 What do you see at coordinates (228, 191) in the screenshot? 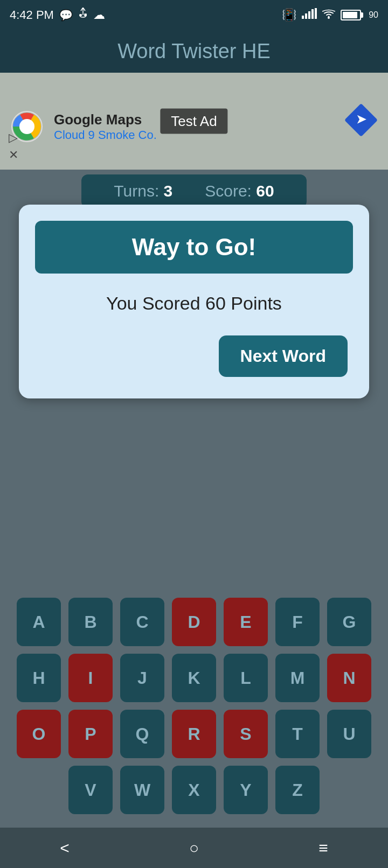
I see `score-label: Score:` at bounding box center [228, 191].